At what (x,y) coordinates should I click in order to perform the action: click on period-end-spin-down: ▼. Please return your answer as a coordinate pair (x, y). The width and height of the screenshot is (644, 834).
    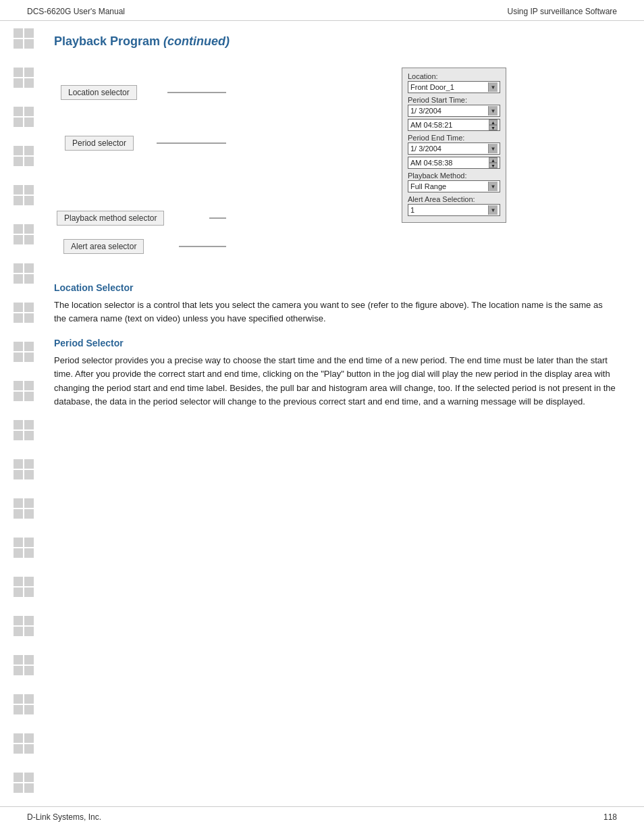
    Looking at the image, I should click on (493, 165).